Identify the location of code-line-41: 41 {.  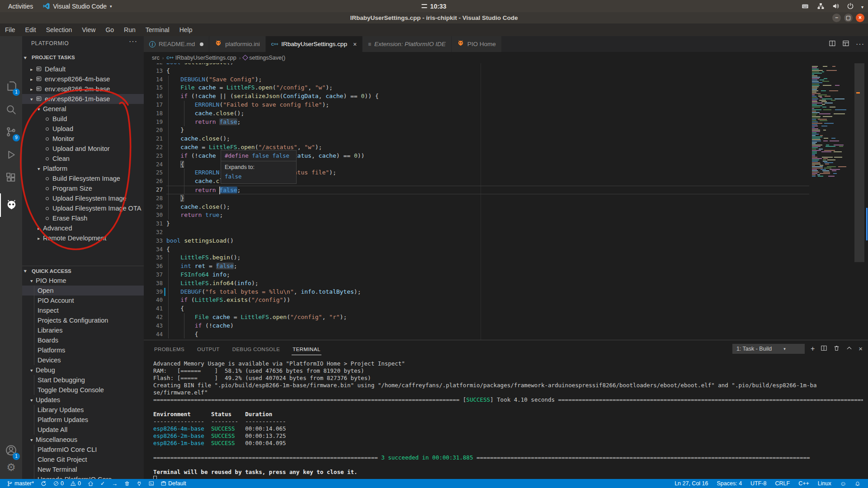
(506, 309).